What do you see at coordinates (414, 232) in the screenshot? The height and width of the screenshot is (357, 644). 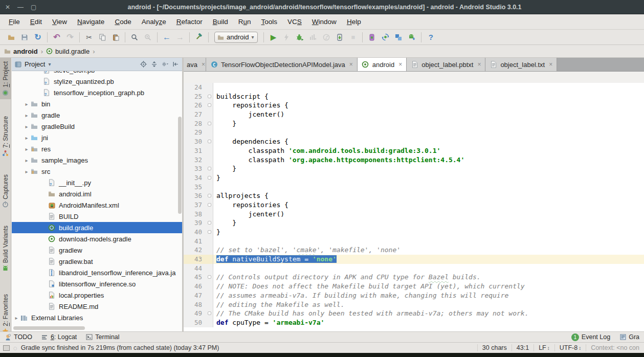 I see `code-line-40: 40}` at bounding box center [414, 232].